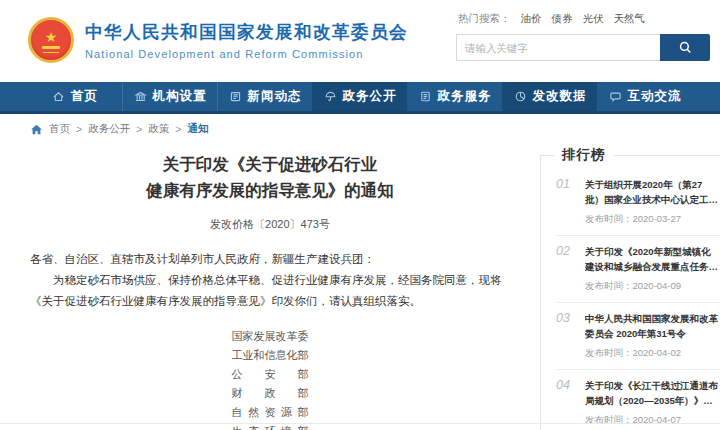 This screenshot has height=430, width=720. Describe the element at coordinates (630, 19) in the screenshot. I see `hot-search-link-gas: 天然气` at that location.